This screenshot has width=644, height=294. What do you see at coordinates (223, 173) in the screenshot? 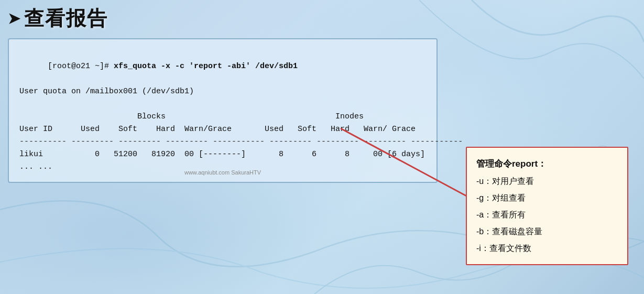
I see `watermark: www.aqniubt.com SakuraHTV` at bounding box center [223, 173].